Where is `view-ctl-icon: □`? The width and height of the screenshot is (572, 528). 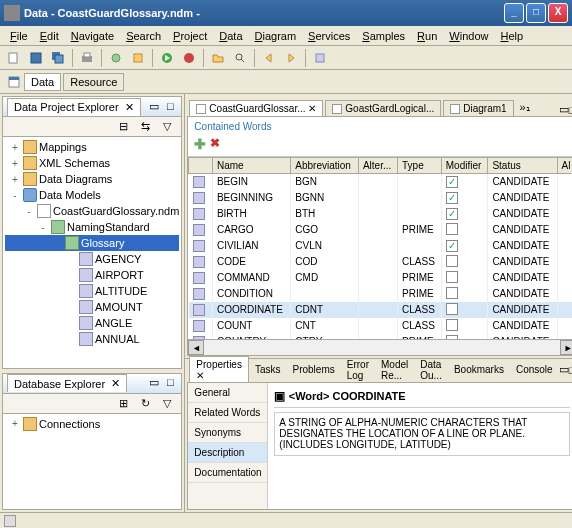 view-ctl-icon: □ is located at coordinates (570, 110).